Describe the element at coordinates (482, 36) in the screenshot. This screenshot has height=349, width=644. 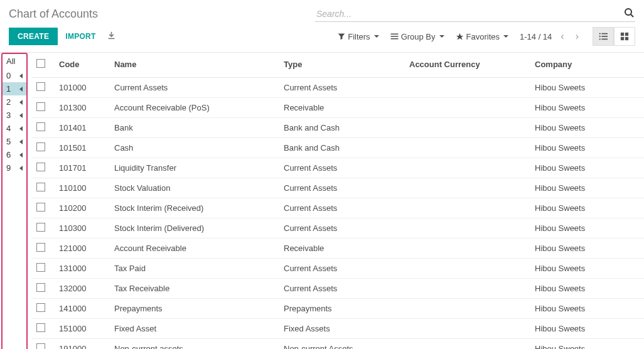
I see `favorites-button: Favorites` at that location.